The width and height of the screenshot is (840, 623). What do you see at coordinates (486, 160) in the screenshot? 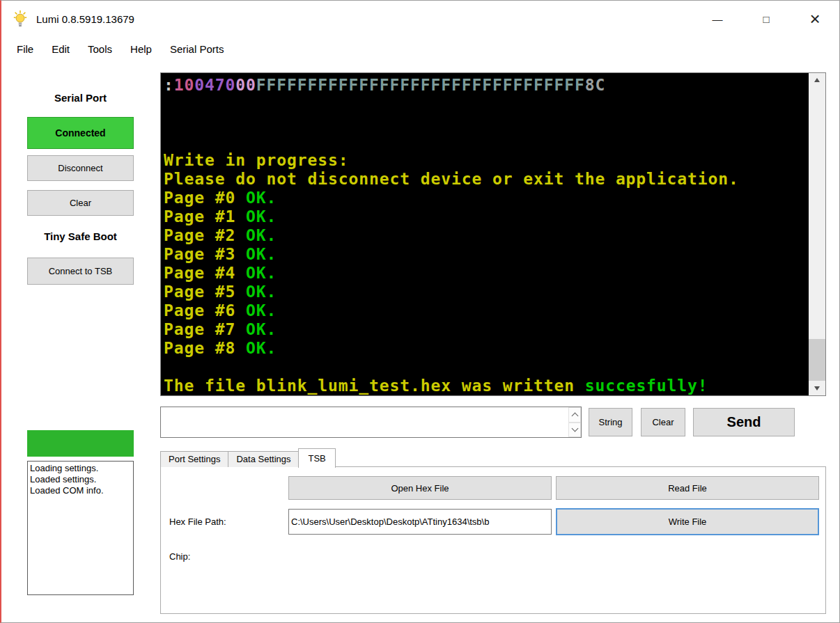
I see `terminal-line: Write in progress:` at bounding box center [486, 160].